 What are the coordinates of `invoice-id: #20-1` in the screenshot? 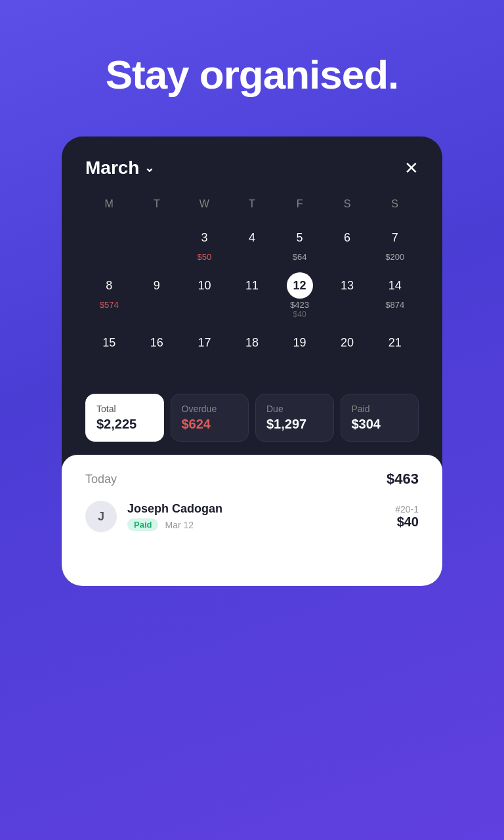 It's located at (407, 509).